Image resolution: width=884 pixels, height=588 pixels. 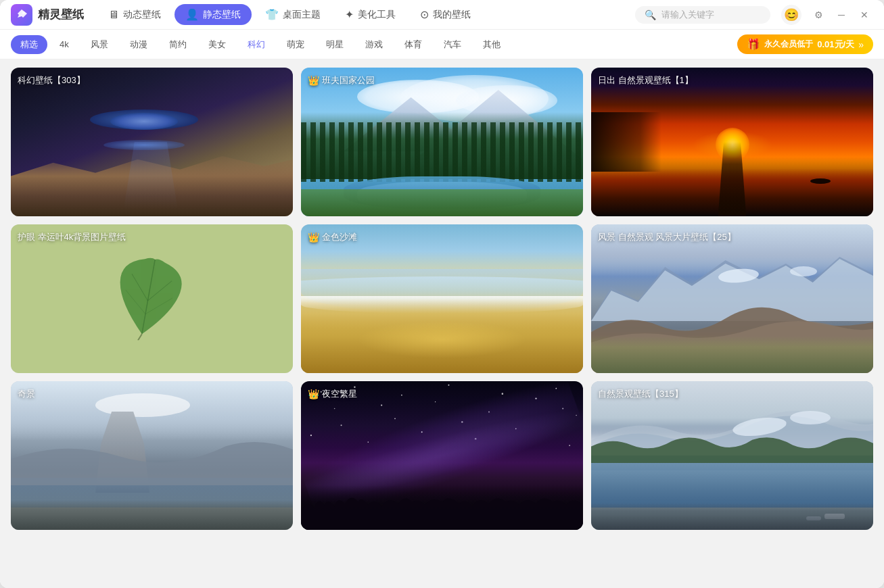 I want to click on cat-games: 游戏, so click(x=374, y=45).